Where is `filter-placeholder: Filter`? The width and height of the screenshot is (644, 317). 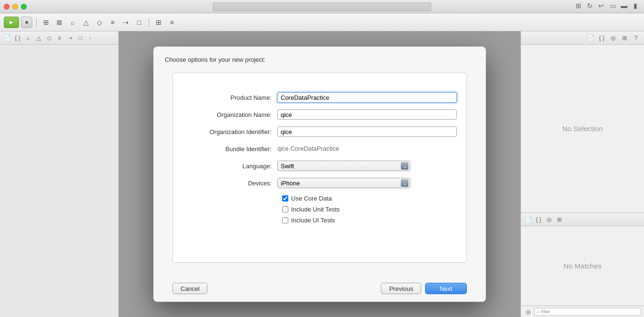 filter-placeholder: Filter is located at coordinates (546, 312).